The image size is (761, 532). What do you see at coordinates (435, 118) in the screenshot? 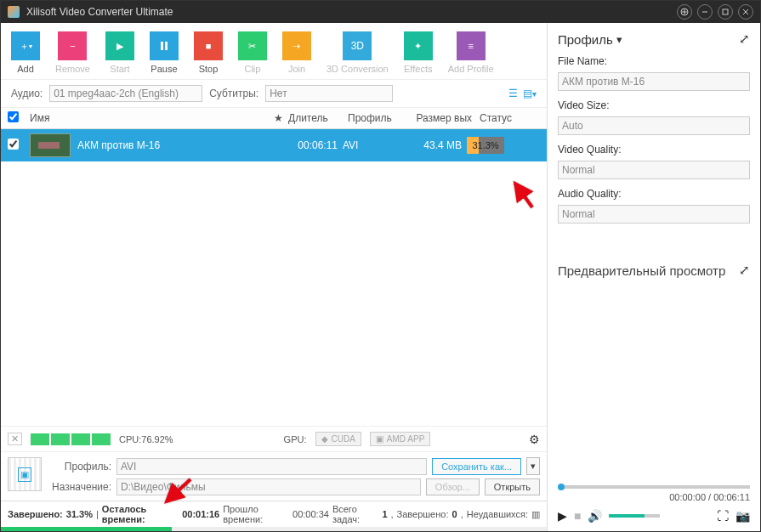
I see `col-size: Размер вых` at bounding box center [435, 118].